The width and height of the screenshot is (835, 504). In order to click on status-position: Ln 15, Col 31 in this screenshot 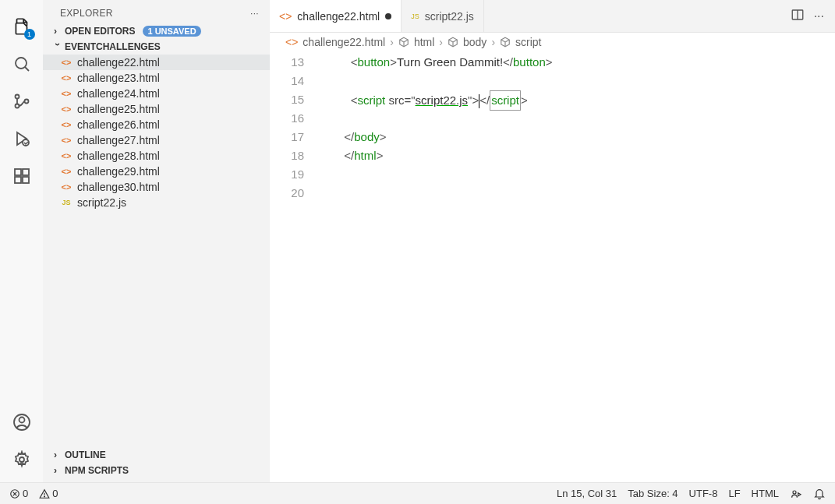, I will do `click(586, 494)`.